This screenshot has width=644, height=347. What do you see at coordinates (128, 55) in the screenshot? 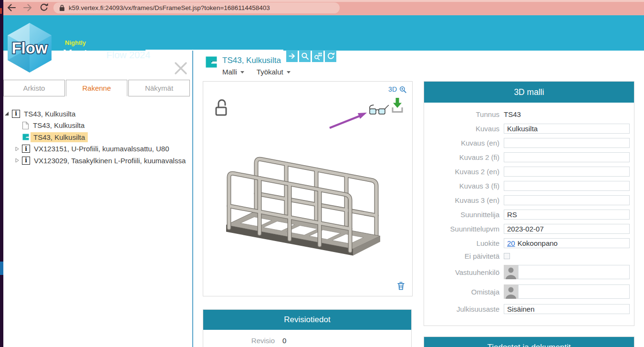
I see `product-name: Flow 2024` at bounding box center [128, 55].